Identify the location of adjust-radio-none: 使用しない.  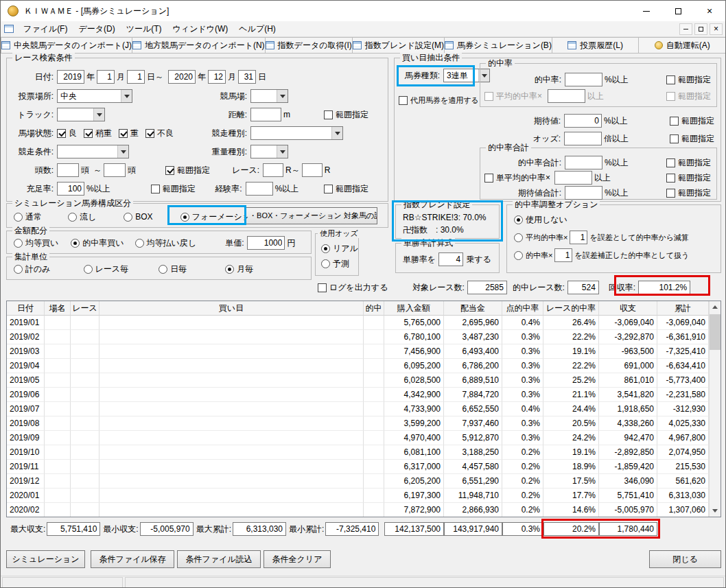
(541, 220).